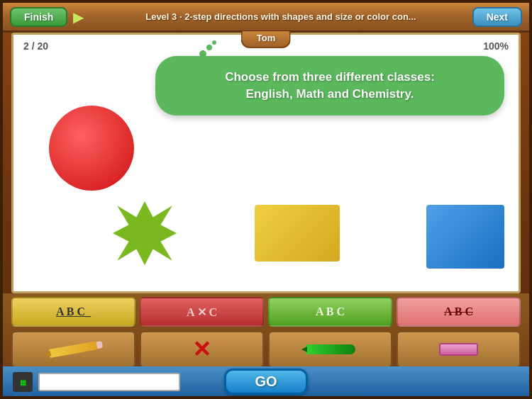 The image size is (532, 399). What do you see at coordinates (330, 77) in the screenshot?
I see `bubble-line1: Choose from three different classes:` at bounding box center [330, 77].